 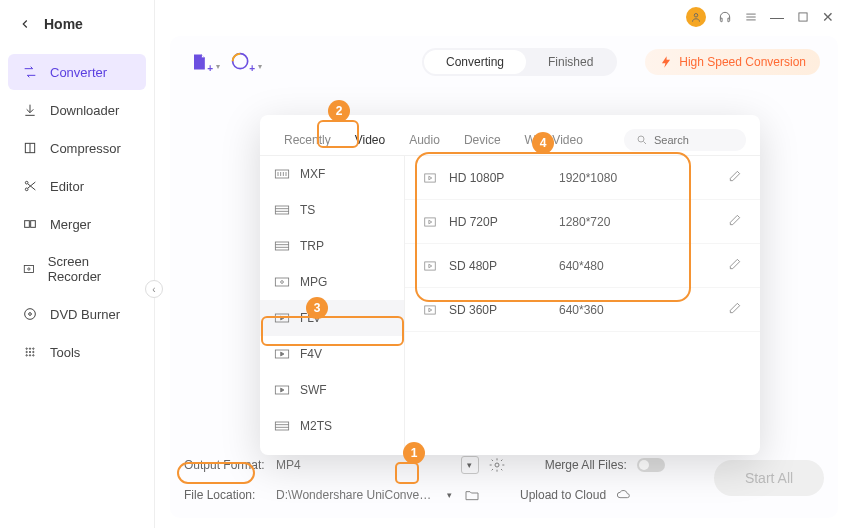 I want to click on folder-icon, so click(x=472, y=495).